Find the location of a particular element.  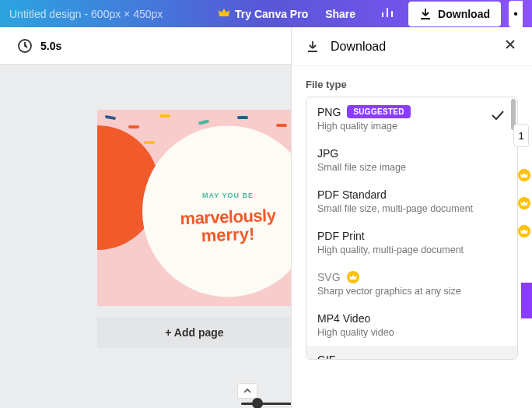

action-button-edge is located at coordinates (527, 301).